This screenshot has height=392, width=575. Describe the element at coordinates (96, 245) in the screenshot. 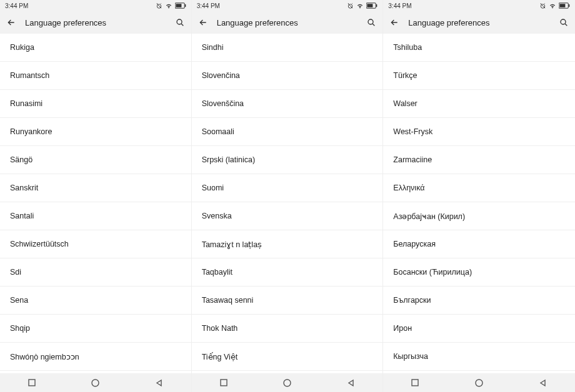

I see `list-item: Schwiizertüütsch` at that location.